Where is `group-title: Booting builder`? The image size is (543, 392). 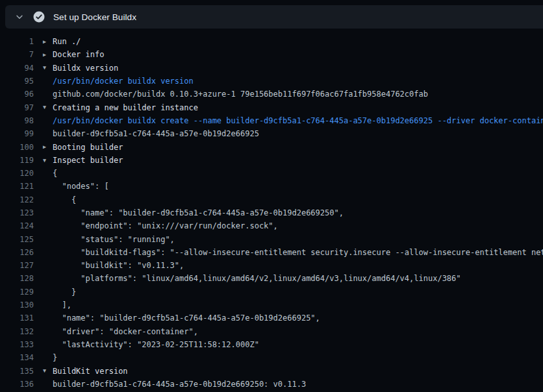 group-title: Booting builder is located at coordinates (88, 147).